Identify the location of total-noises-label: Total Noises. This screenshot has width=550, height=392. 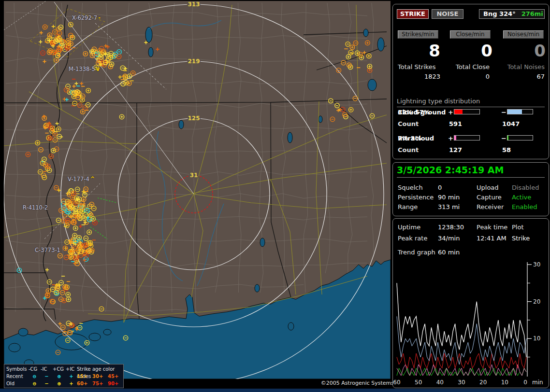
(523, 67).